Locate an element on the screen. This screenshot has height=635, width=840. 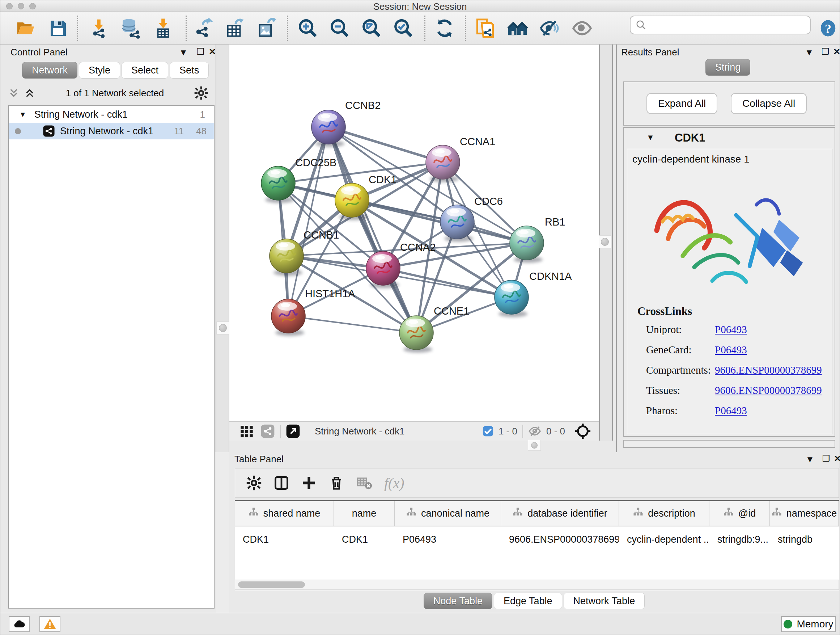
network-node-RB1: RB1 is located at coordinates (537, 239).